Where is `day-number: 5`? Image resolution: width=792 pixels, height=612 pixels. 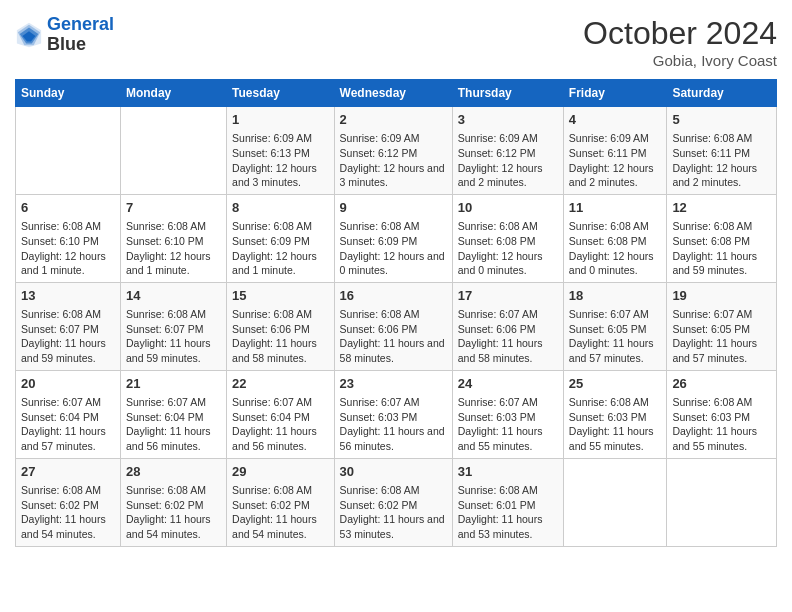 day-number: 5 is located at coordinates (722, 120).